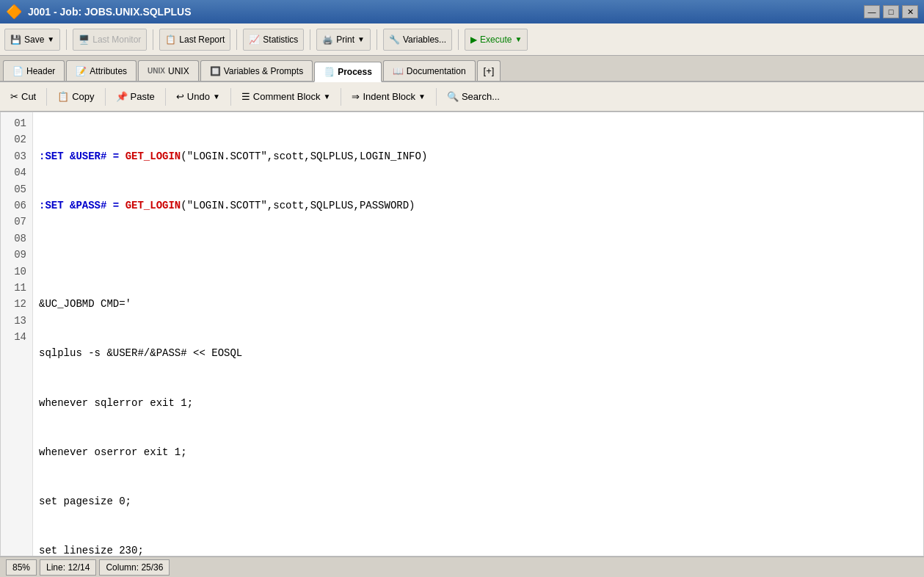  I want to click on close-button: ✕, so click(910, 12).